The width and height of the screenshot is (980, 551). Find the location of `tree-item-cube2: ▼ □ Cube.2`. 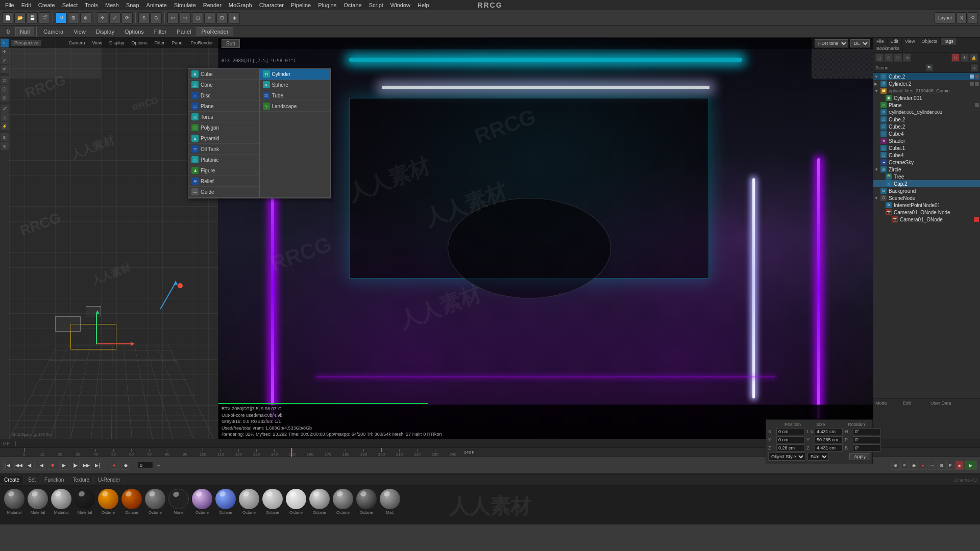

tree-item-cube2: ▼ □ Cube.2 is located at coordinates (927, 77).